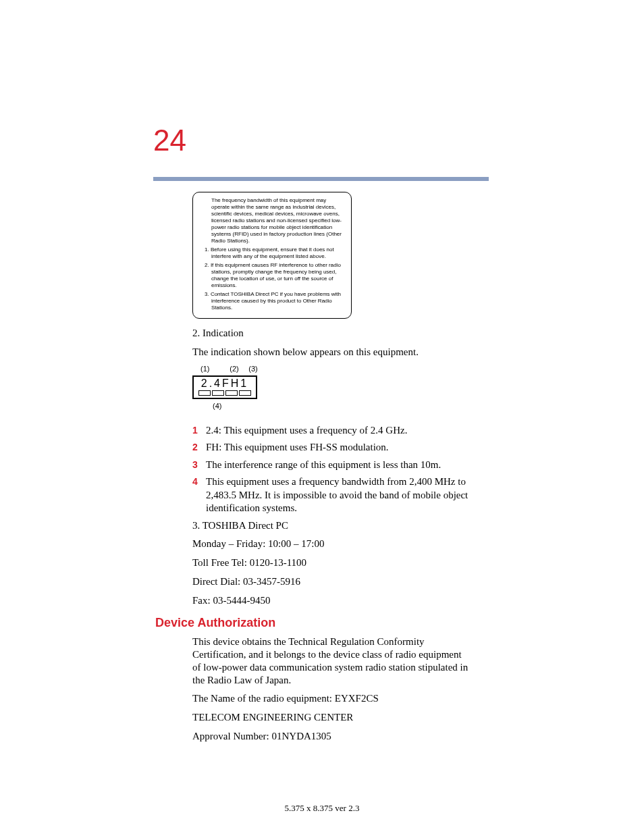 This screenshot has height=834, width=644. What do you see at coordinates (235, 406) in the screenshot?
I see `indication-label-4: (4)` at bounding box center [235, 406].